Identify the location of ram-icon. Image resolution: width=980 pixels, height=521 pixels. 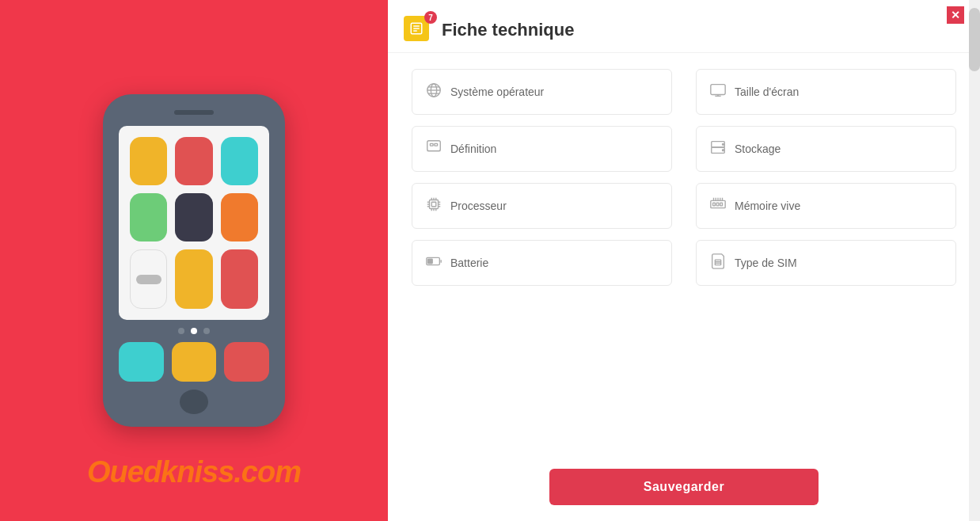
(718, 206).